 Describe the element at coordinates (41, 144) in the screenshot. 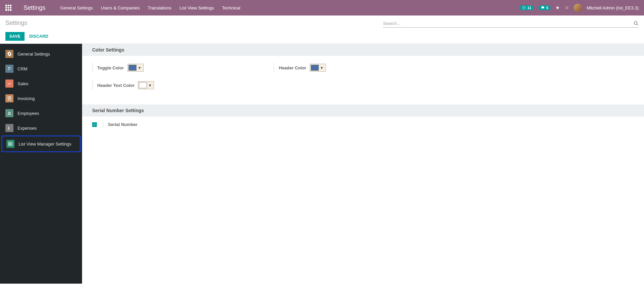

I see `sidebar-item-list-view-manager: List View Manager Settings` at that location.